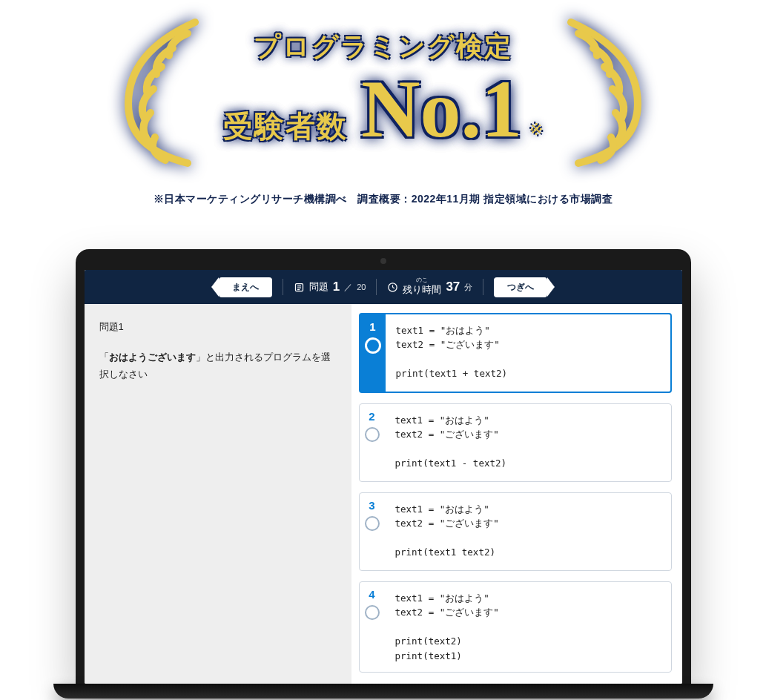  What do you see at coordinates (104, 357) in the screenshot?
I see `question-body-prefix: 「` at bounding box center [104, 357].